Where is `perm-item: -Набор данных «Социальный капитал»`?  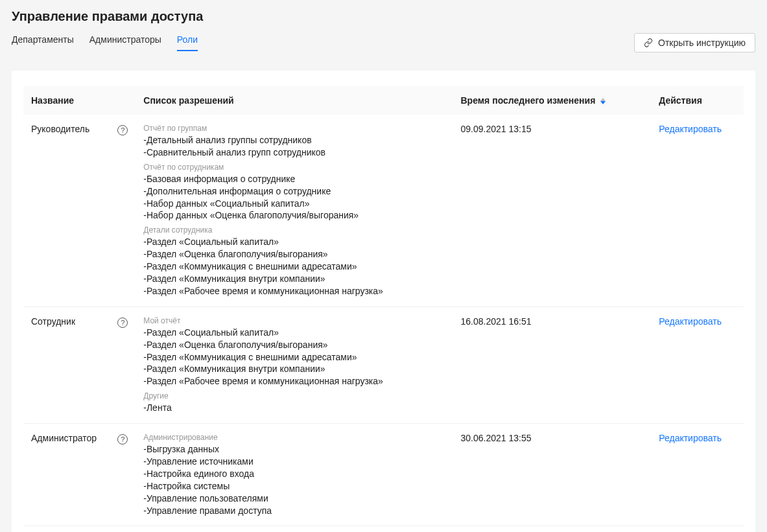
perm-item: -Набор данных «Социальный капитал» is located at coordinates (294, 203).